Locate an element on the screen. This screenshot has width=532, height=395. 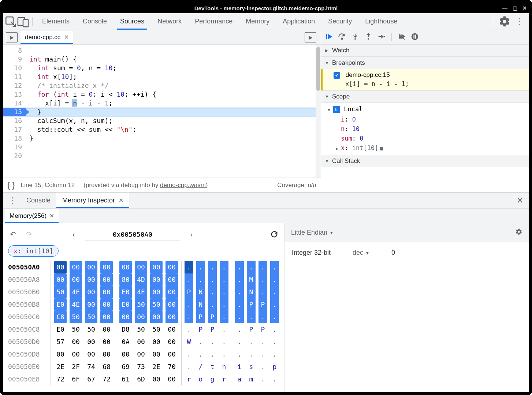
undo-icon: ↶ is located at coordinates (13, 234).